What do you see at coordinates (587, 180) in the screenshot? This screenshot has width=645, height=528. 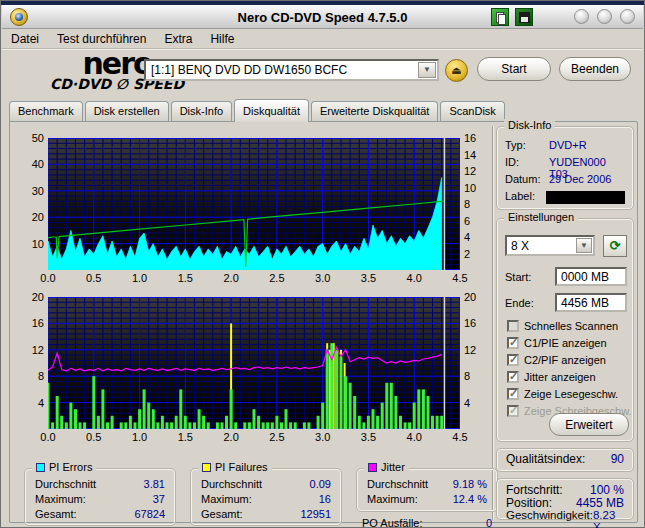 I see `disk-date-value: 29 Dec 2006` at bounding box center [587, 180].